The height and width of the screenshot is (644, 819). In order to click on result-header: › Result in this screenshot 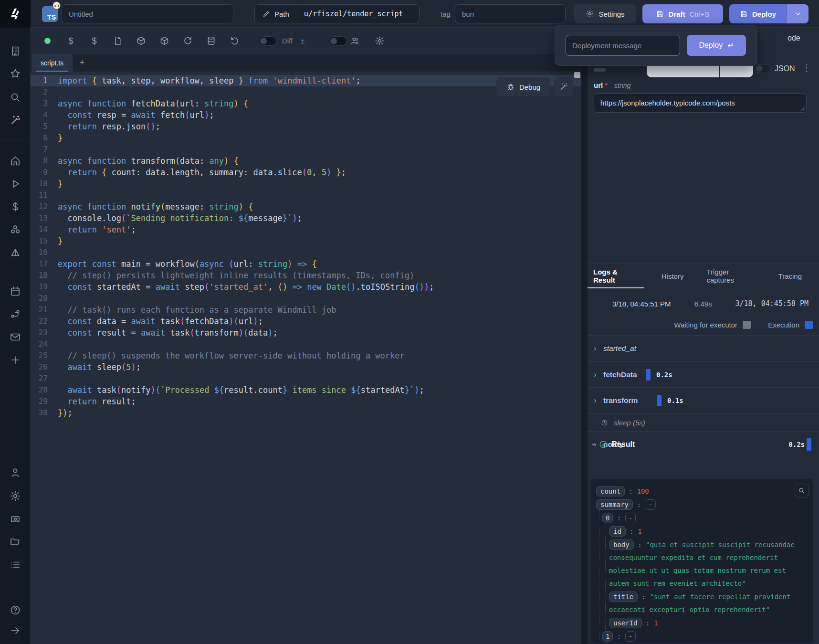, I will do `click(704, 444)`.